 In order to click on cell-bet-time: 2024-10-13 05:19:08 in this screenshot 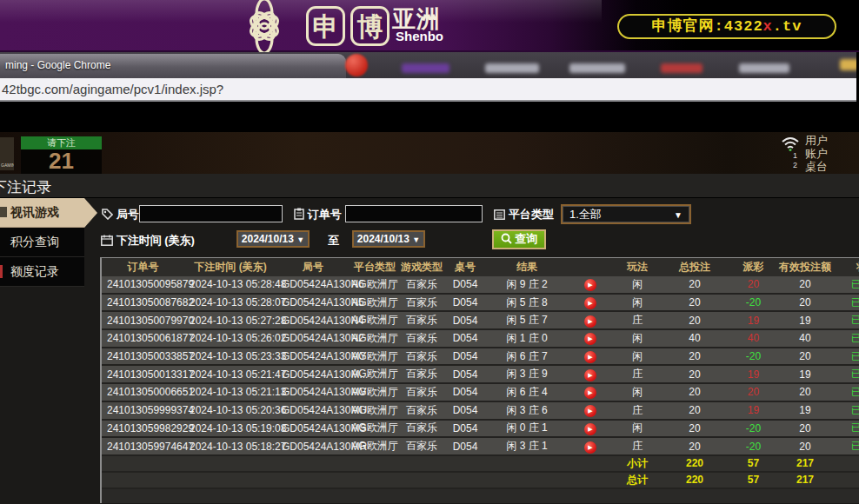, I will do `click(230, 428)`.